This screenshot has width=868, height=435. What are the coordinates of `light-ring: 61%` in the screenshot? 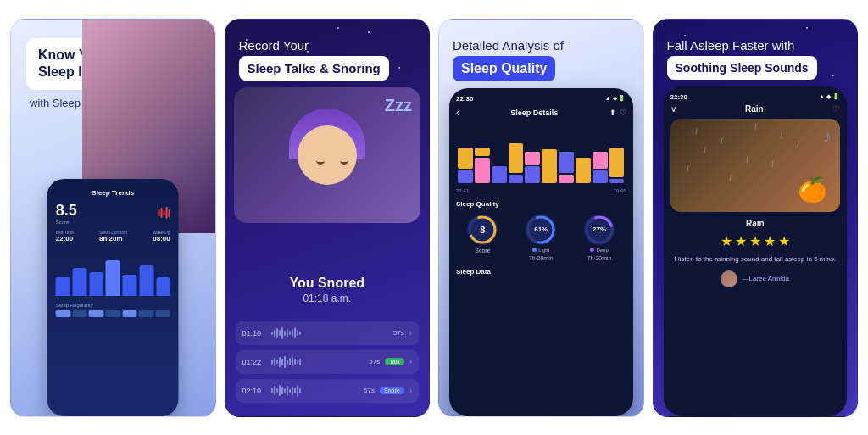 It's located at (541, 230).